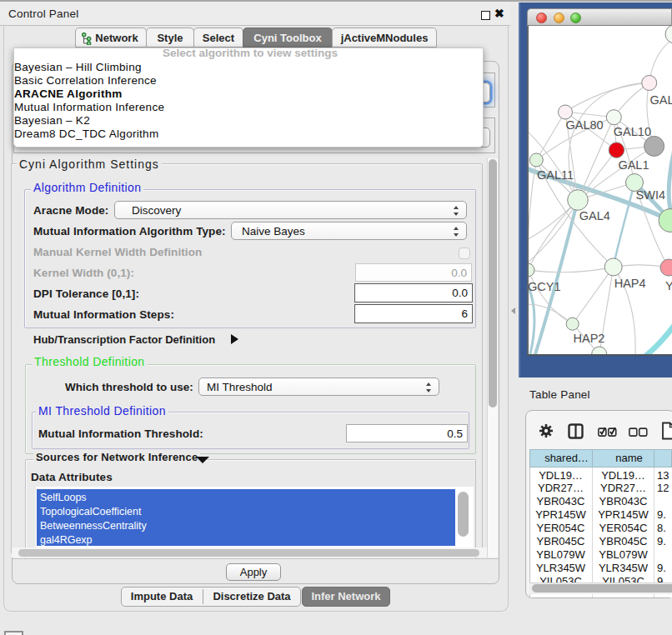 This screenshot has height=635, width=672. What do you see at coordinates (632, 132) in the screenshot?
I see `svg-text: GAL10` at bounding box center [632, 132].